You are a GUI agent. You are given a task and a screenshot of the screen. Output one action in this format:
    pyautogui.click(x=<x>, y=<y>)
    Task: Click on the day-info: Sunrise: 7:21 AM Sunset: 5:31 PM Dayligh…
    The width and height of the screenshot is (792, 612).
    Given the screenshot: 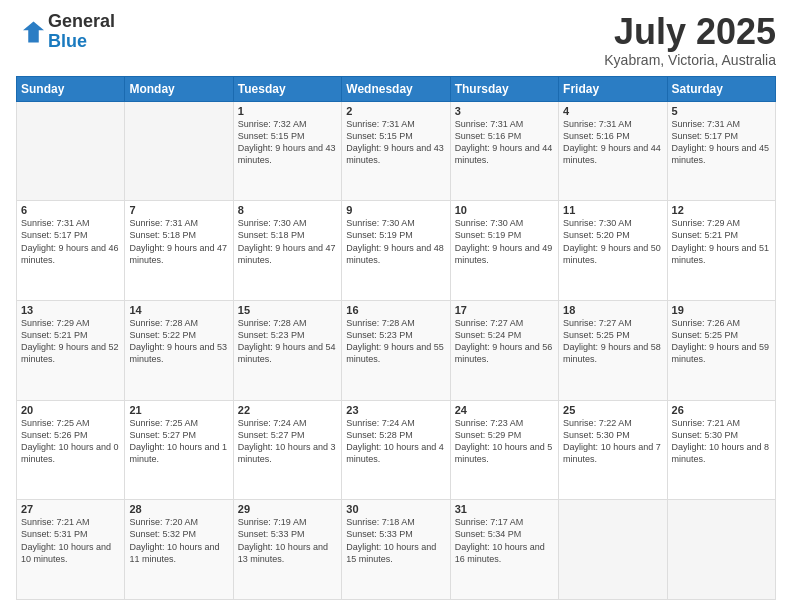 What is the action you would take?
    pyautogui.click(x=70, y=540)
    